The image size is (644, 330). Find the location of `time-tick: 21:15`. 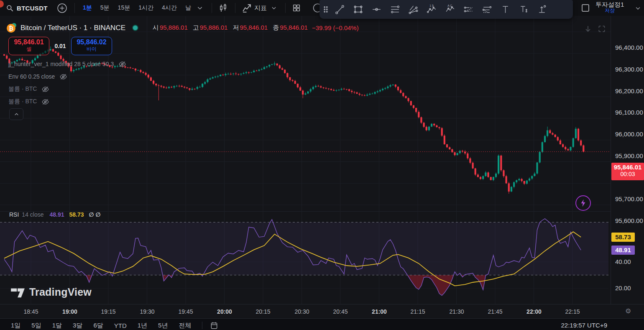

time-tick: 21:15 is located at coordinates (417, 312).